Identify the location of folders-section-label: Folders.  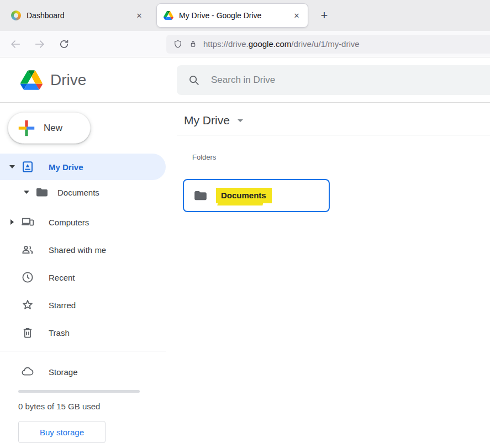
(341, 157).